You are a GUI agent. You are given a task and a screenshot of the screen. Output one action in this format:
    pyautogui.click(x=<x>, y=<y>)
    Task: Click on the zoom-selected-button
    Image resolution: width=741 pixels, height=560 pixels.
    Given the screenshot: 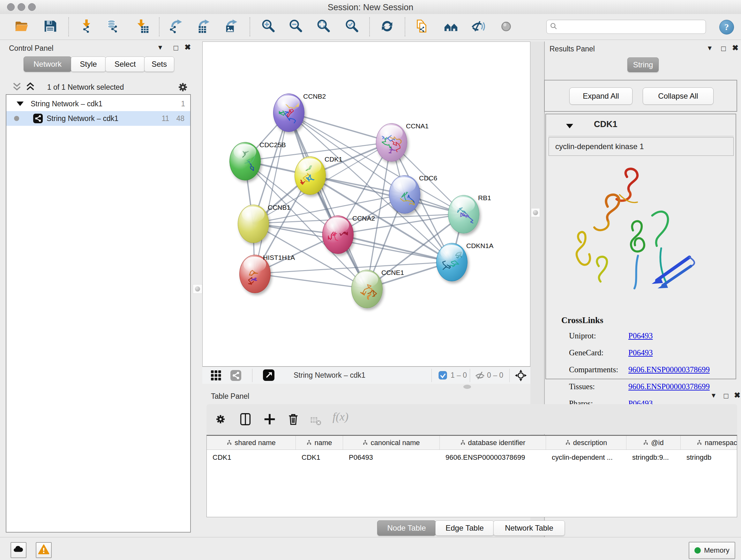 What is the action you would take?
    pyautogui.click(x=352, y=27)
    